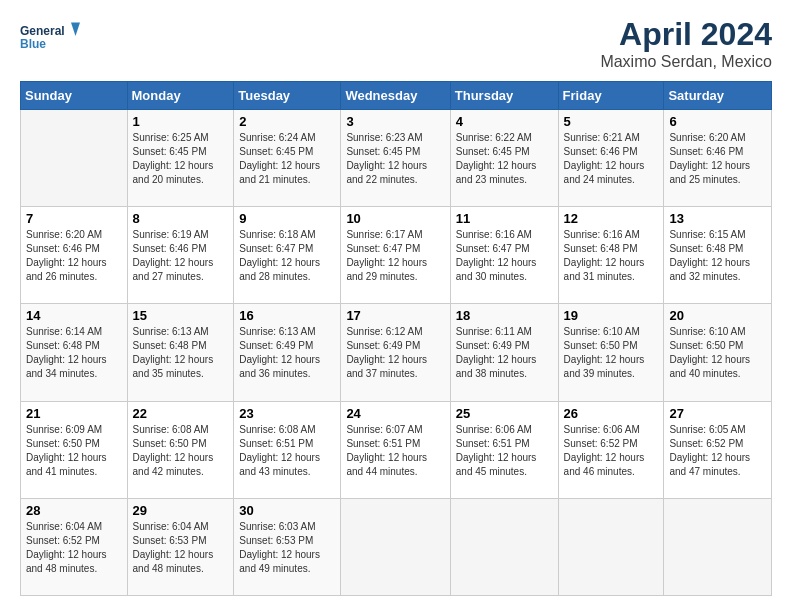  I want to click on day-number: 1, so click(181, 122).